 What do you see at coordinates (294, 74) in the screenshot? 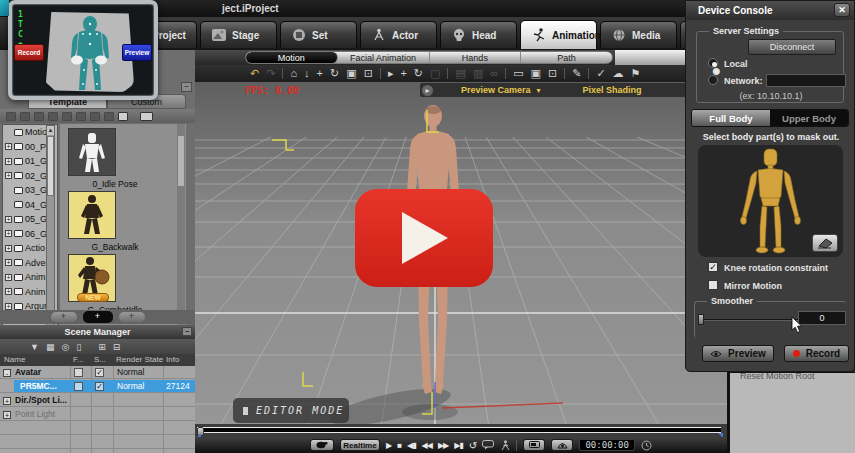
I see `home-icon: ⌂` at bounding box center [294, 74].